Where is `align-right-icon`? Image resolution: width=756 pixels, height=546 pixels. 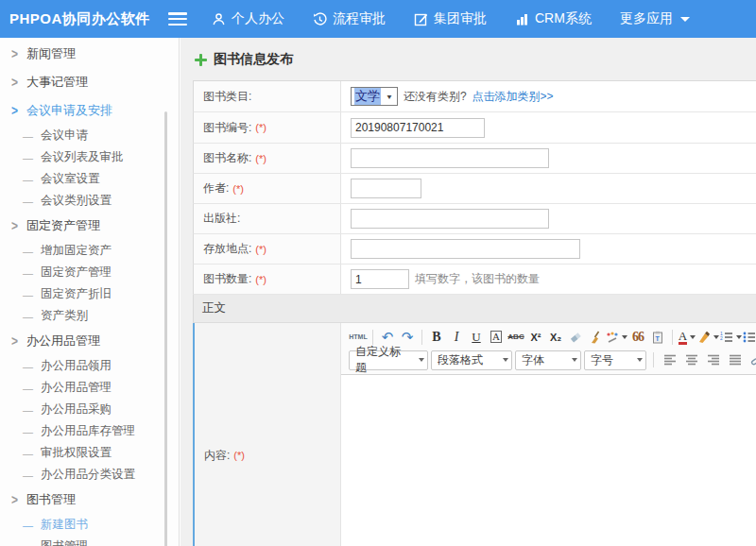
align-right-icon is located at coordinates (713, 360).